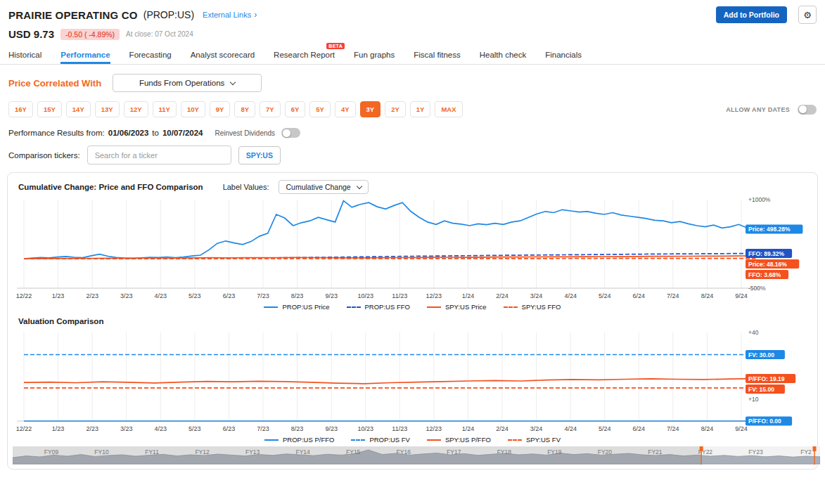 The image size is (825, 504). I want to click on tab-health-check: Health check, so click(503, 55).